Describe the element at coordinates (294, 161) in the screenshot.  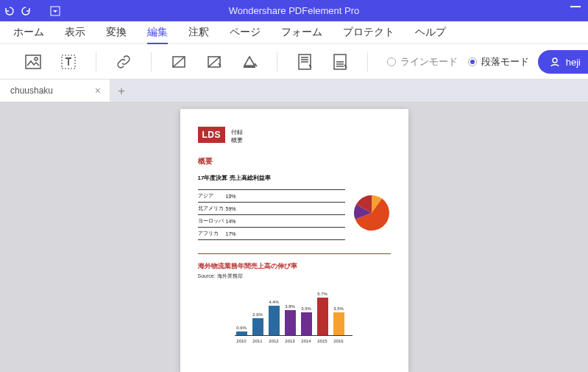
I see `section-title: 概要` at that location.